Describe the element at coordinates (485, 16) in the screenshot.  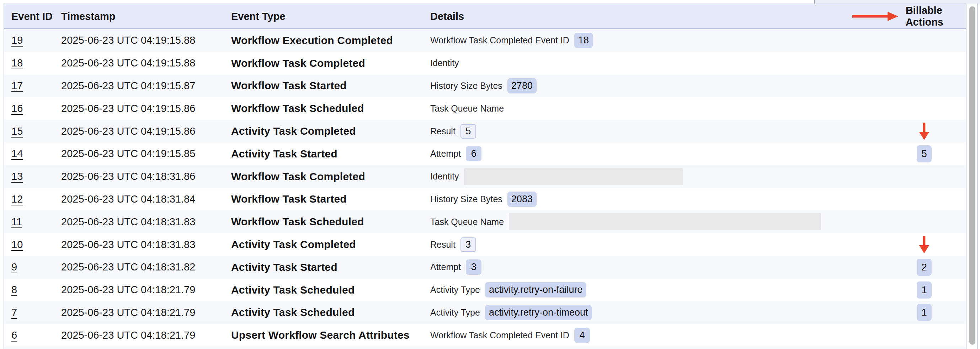
I see `table-header-row: Event ID Timestamp Event Type Details Bi…` at that location.